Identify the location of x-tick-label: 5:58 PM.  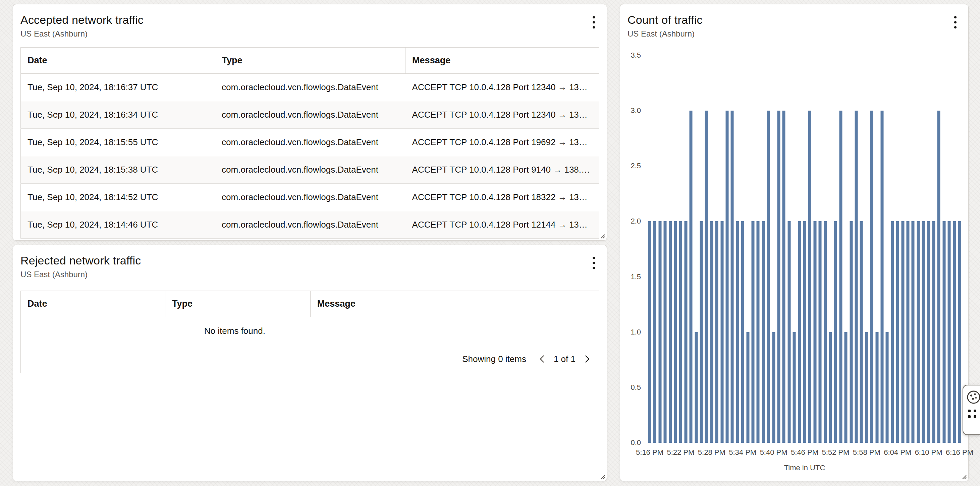
(867, 453).